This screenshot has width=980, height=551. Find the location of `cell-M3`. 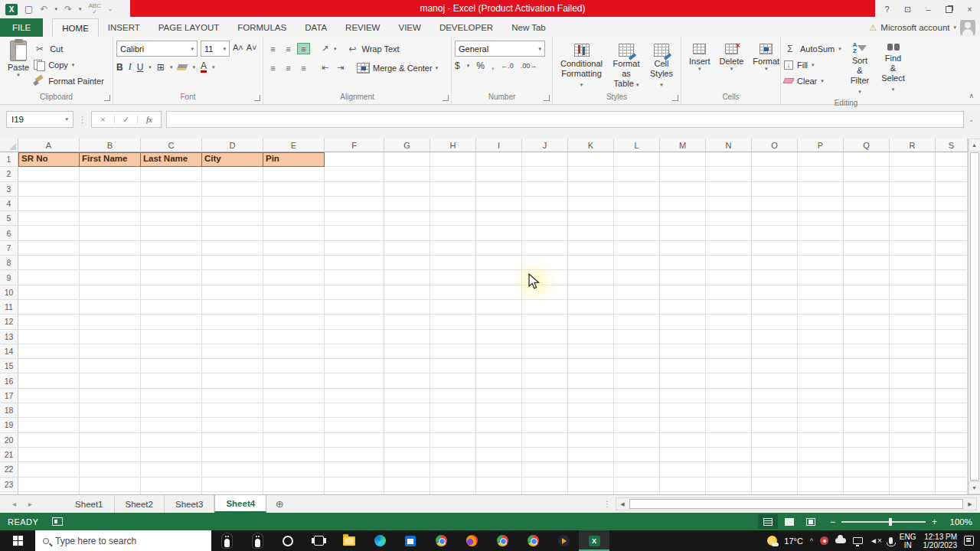

cell-M3 is located at coordinates (683, 190).